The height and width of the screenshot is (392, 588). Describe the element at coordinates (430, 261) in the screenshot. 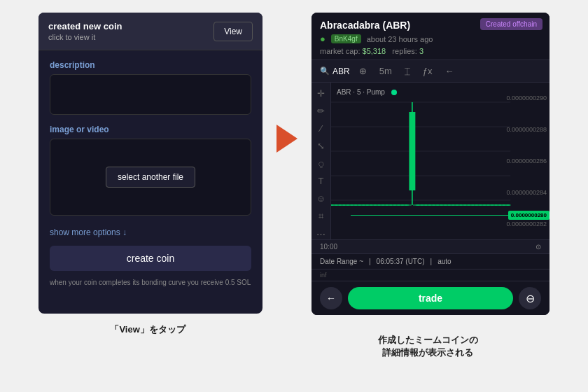

I see `date-range-bar: Date Range ~ | 06:05:37 (UTC) | auto` at that location.